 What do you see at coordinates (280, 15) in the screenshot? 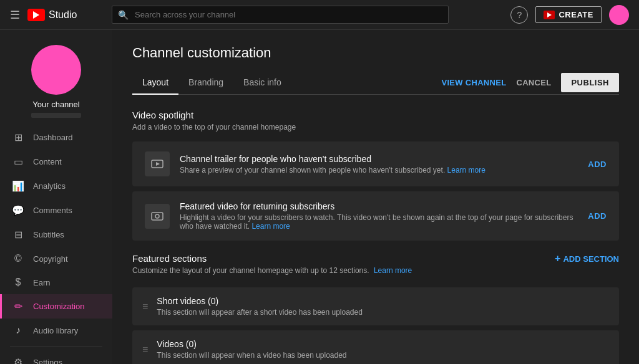
I see `search-area: 🔍` at bounding box center [280, 15].